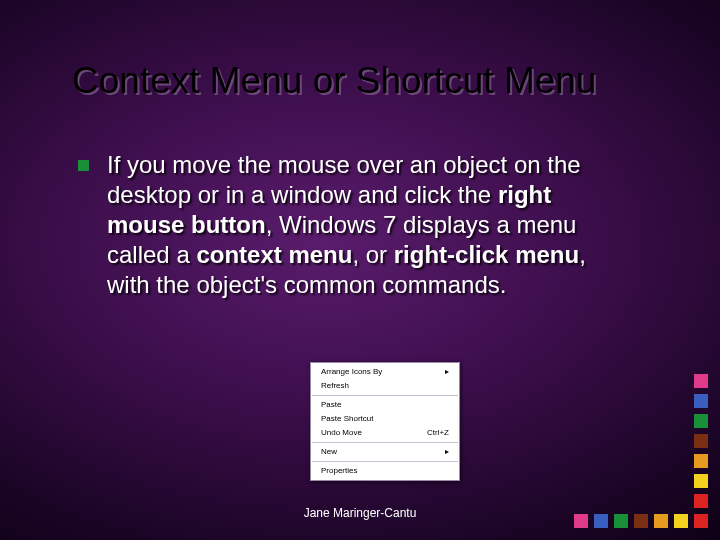  Describe the element at coordinates (486, 254) in the screenshot. I see `text-bold: right-click menu` at that location.